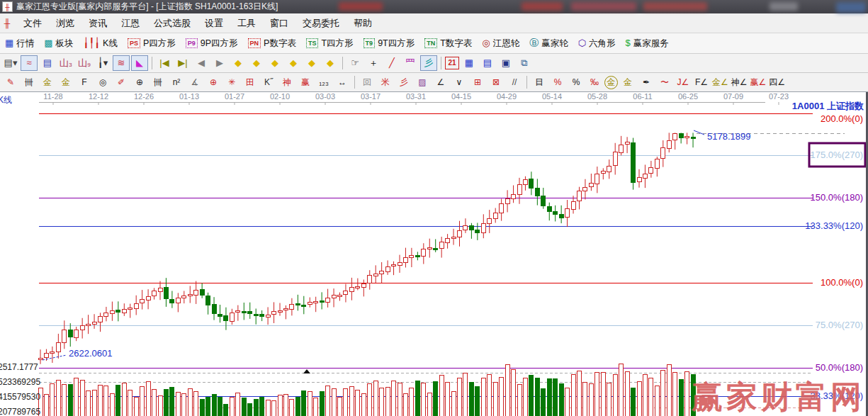 The height and width of the screenshot is (416, 868). Describe the element at coordinates (330, 43) in the screenshot. I see `t-square-button: TST四方形` at that location.